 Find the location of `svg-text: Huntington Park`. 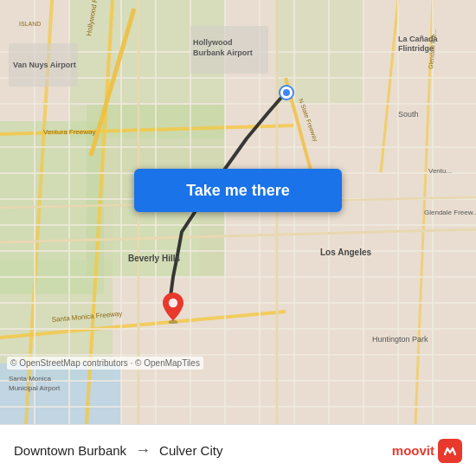

svg-text: Huntington Park is located at coordinates (400, 339).